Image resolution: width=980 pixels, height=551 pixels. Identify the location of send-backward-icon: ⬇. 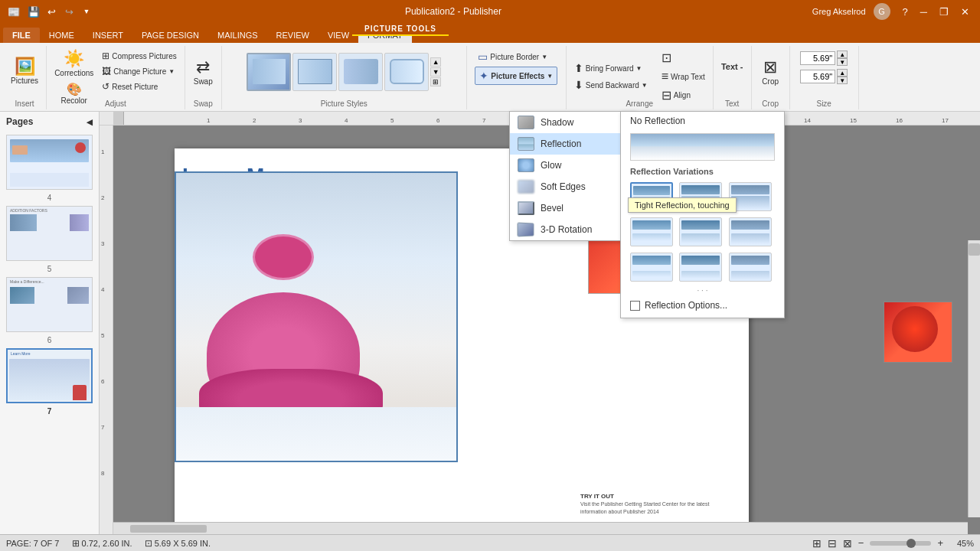
(579, 85).